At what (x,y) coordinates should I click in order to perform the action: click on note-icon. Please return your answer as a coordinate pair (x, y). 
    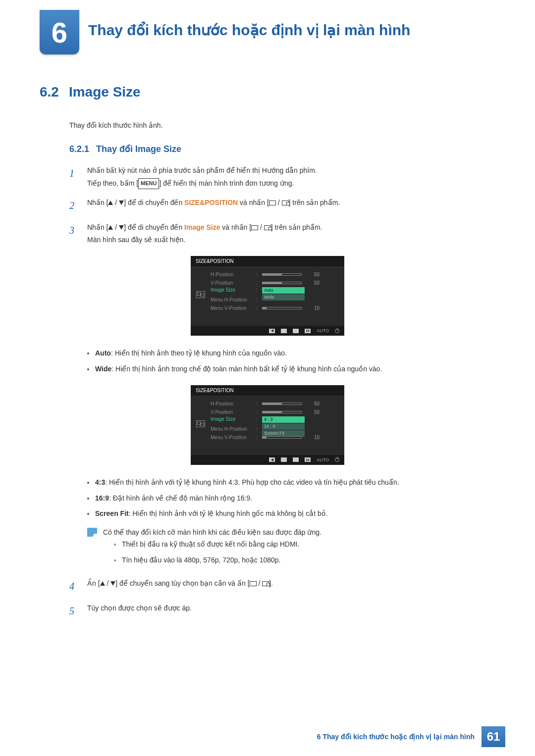
    Looking at the image, I should click on (92, 532).